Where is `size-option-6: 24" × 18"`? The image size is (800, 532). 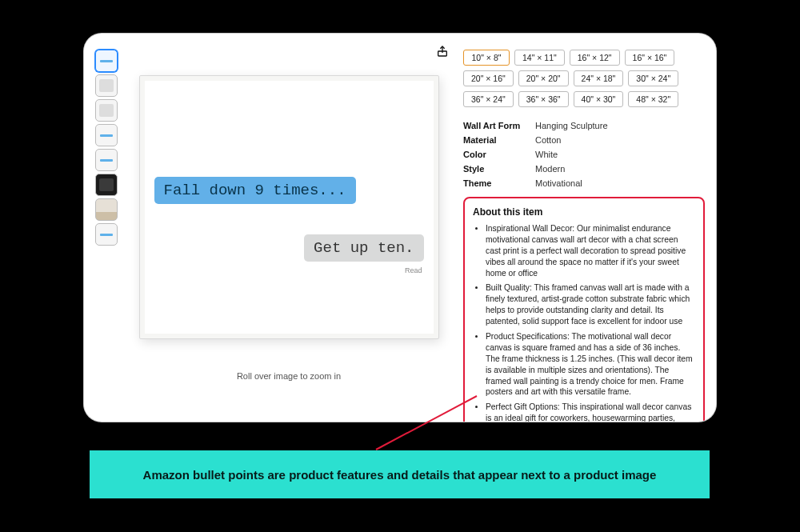
size-option-6: 24" × 18" is located at coordinates (598, 78).